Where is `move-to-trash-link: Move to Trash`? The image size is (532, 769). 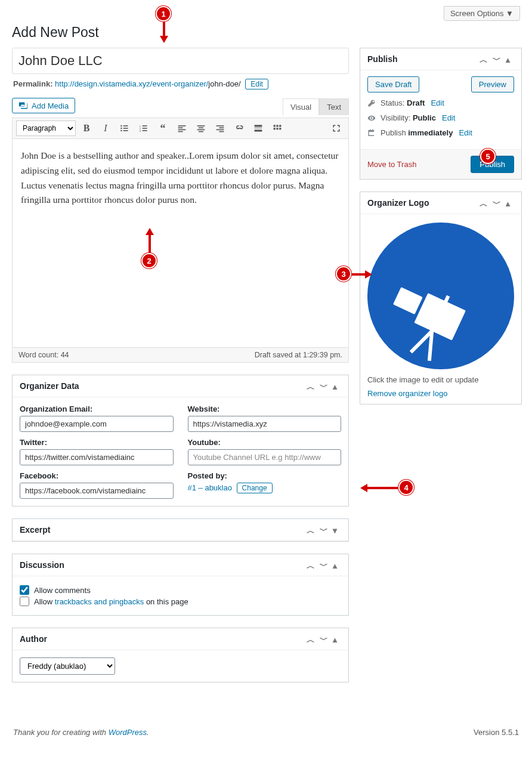 move-to-trash-link: Move to Trash is located at coordinates (392, 165).